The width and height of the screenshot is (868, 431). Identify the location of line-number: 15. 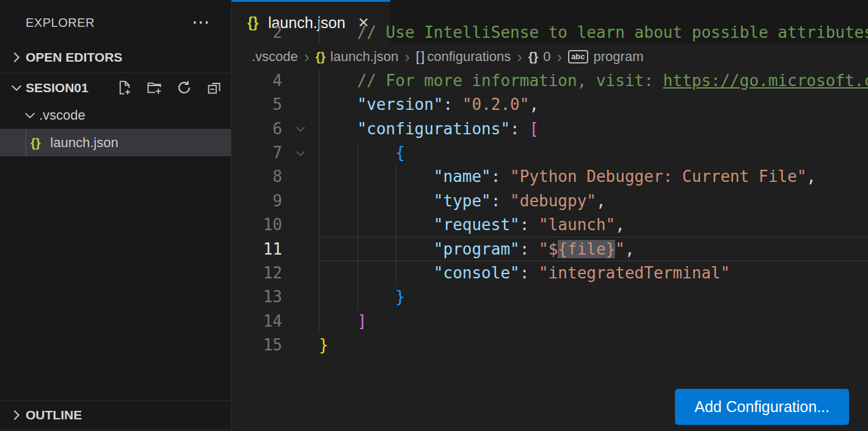
(257, 346).